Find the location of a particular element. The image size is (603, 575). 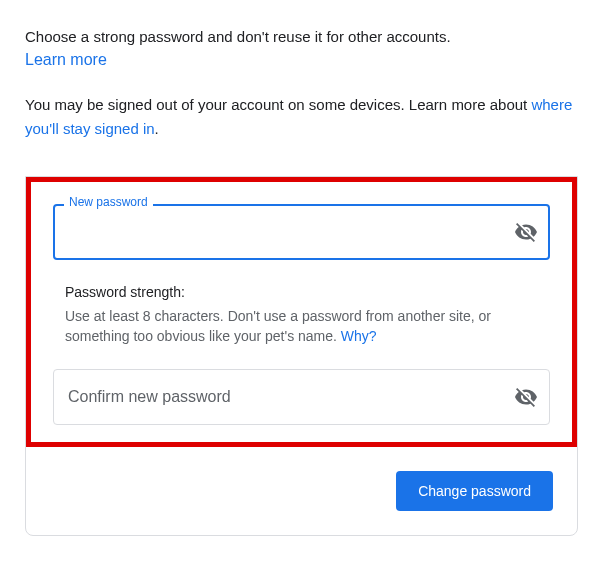

password-strength-title: Password strength: is located at coordinates (302, 292).